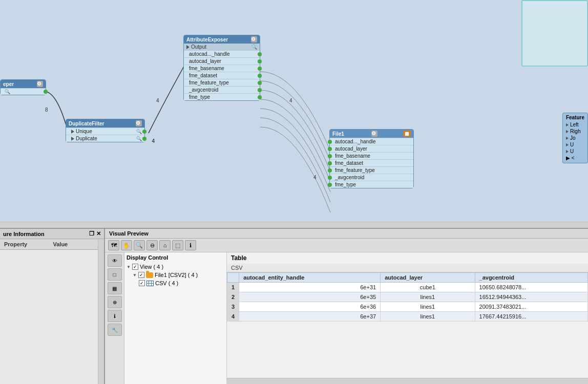  What do you see at coordinates (408, 268) in the screenshot?
I see `table-subtitle: CSV` at bounding box center [408, 268].